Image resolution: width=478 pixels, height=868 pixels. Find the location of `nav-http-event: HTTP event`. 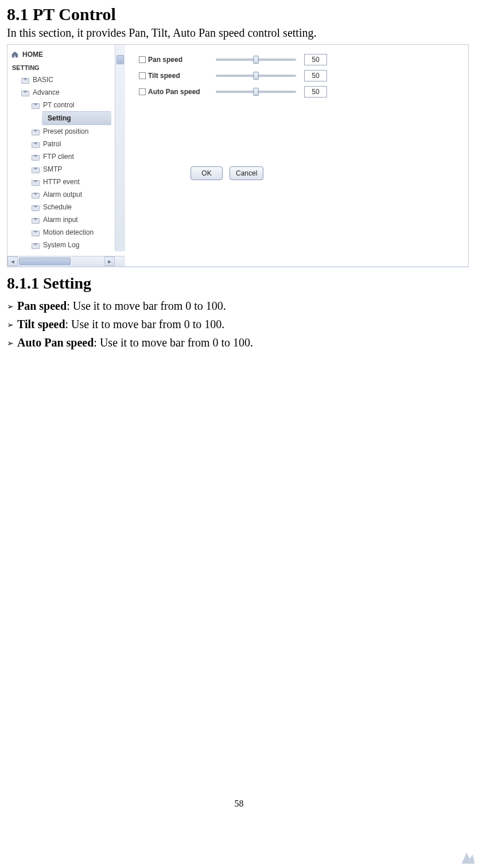

nav-http-event: HTTP event is located at coordinates (61, 182).